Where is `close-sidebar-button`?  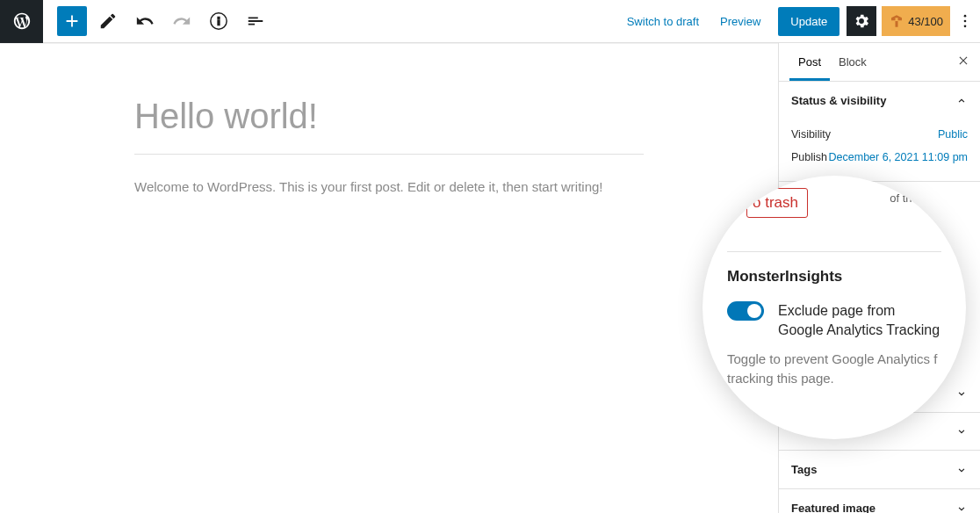
close-sidebar-button is located at coordinates (963, 62).